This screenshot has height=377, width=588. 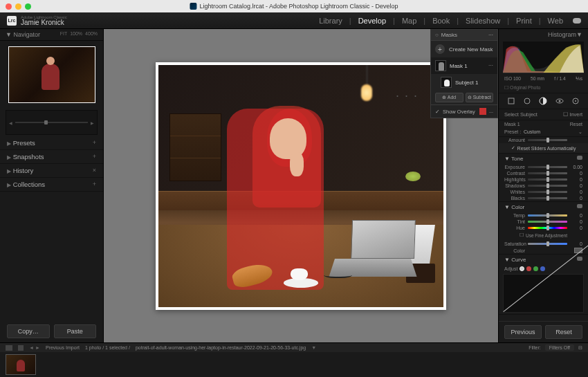 What do you see at coordinates (527, 101) in the screenshot?
I see `heal-tool-icon` at bounding box center [527, 101].